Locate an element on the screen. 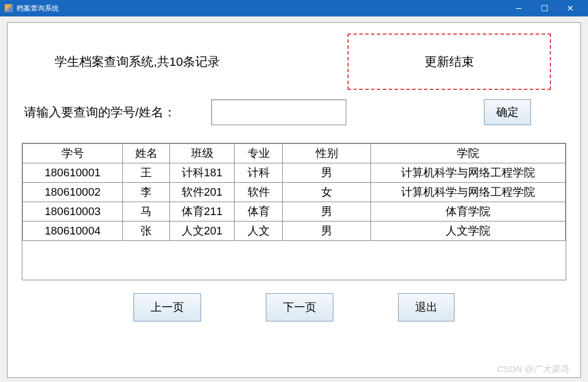 The width and height of the screenshot is (588, 382). col-id: 学号 is located at coordinates (73, 154).